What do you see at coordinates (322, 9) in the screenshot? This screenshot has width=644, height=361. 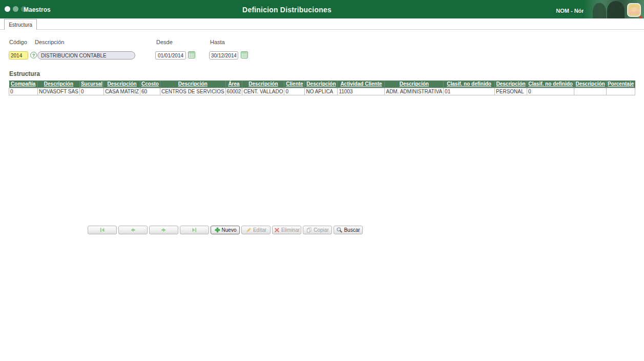 I see `app-header: Maestros Definicion Distribuciones NOM -…` at bounding box center [322, 9].